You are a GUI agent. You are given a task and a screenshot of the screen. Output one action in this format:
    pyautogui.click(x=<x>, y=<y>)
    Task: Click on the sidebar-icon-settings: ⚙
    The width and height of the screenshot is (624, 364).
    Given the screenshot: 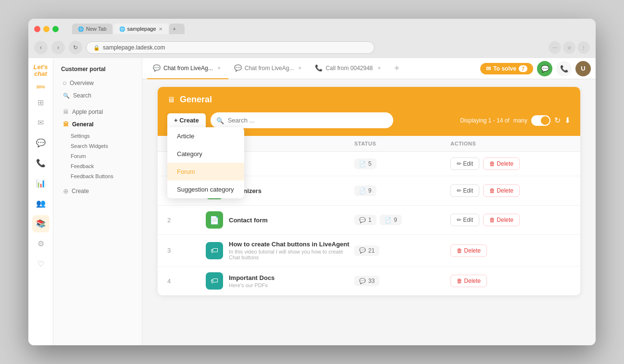 What is the action you would take?
    pyautogui.click(x=41, y=244)
    